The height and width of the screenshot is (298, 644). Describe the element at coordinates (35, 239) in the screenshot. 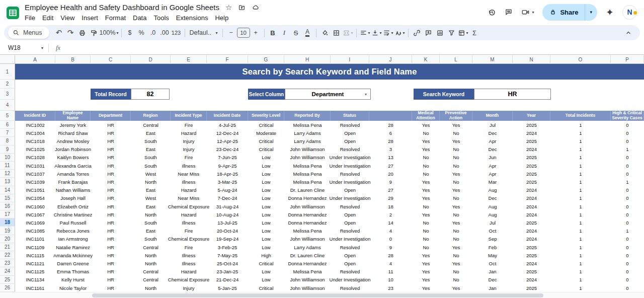

I see `cell: INC1101` at that location.